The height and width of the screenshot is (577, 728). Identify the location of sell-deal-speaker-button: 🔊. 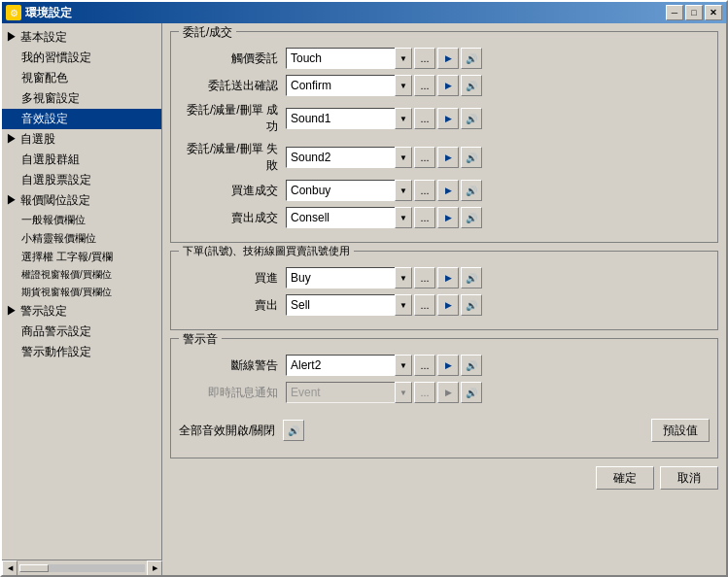
(471, 218).